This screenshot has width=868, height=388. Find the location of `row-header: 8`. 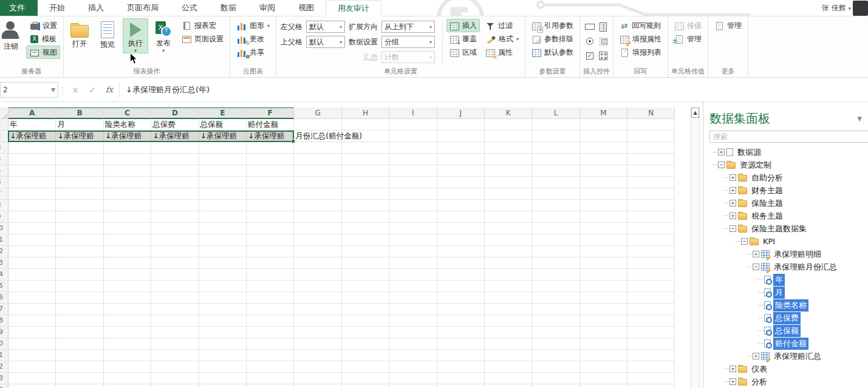

row-header: 8 is located at coordinates (4, 205).